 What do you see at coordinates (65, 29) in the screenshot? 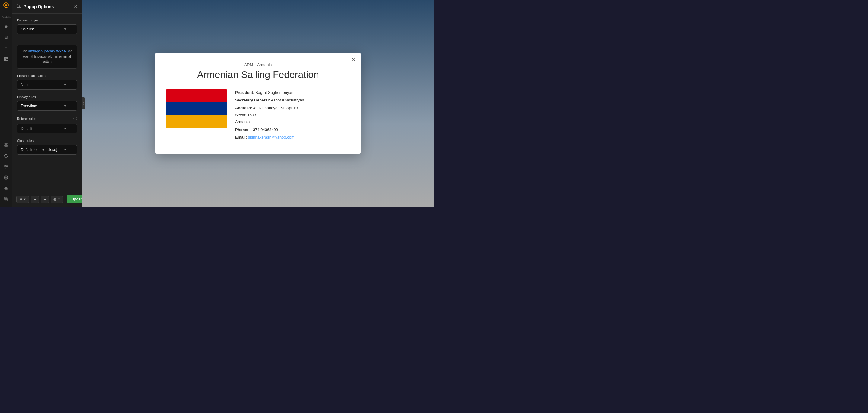
I see `display-trigger-arrow-icon: ▼` at bounding box center [65, 29].